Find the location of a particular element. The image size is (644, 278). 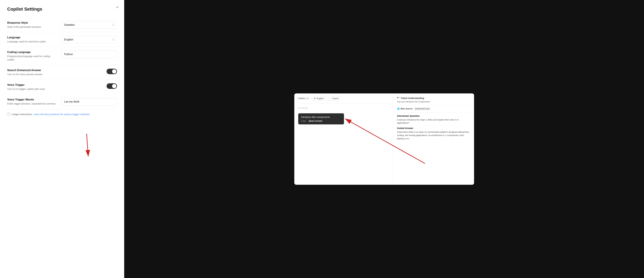

info-icon: i is located at coordinates (9, 114).